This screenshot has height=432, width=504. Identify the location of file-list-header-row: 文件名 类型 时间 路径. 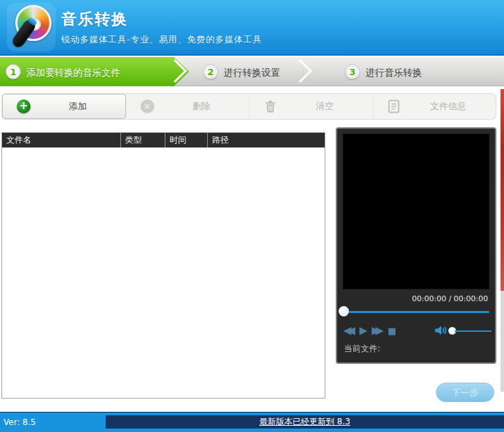
(163, 141).